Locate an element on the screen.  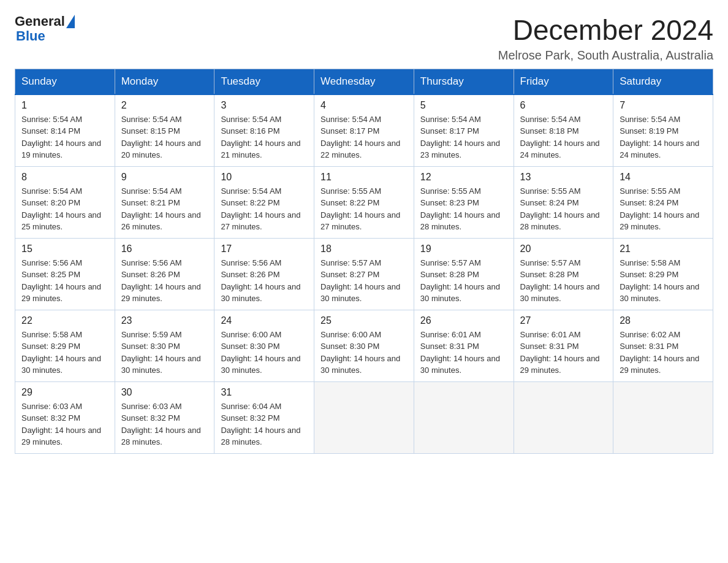
calendar-day-cell: 20 Sunrise: 5:57 AMSunset: 8:28 PMDaylig… is located at coordinates (564, 274).